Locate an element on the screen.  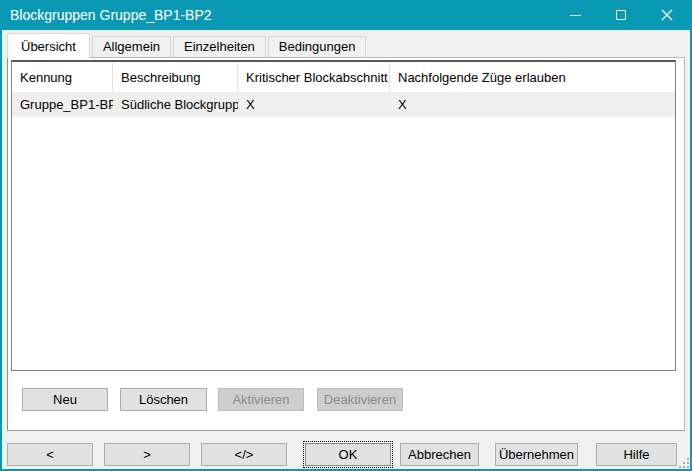
close-icon is located at coordinates (667, 15).